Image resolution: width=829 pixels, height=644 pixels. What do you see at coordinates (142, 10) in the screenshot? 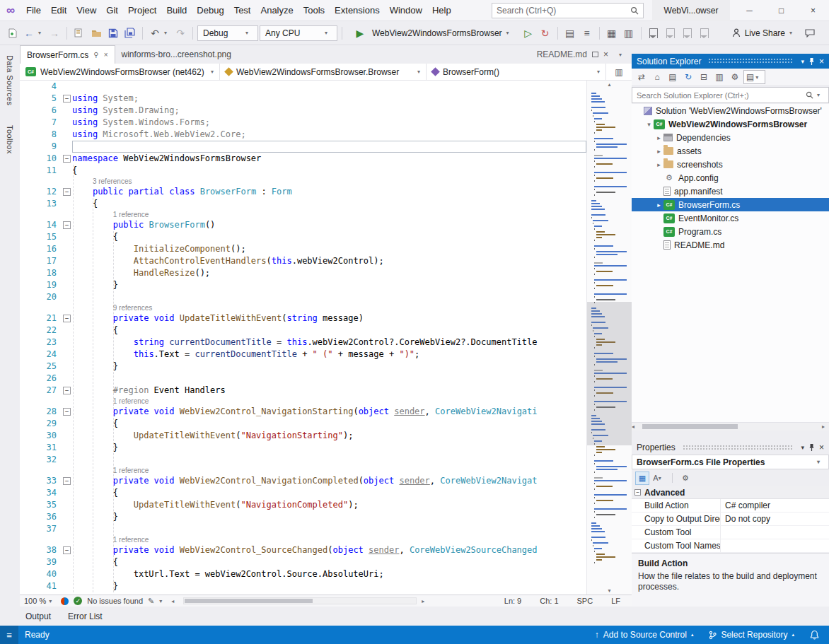
I see `menu-project: Project` at bounding box center [142, 10].